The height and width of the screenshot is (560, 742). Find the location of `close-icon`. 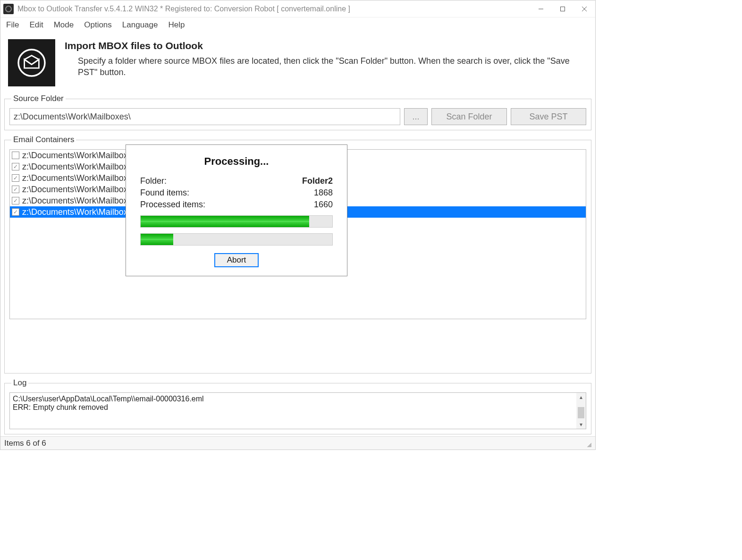

close-icon is located at coordinates (584, 9).